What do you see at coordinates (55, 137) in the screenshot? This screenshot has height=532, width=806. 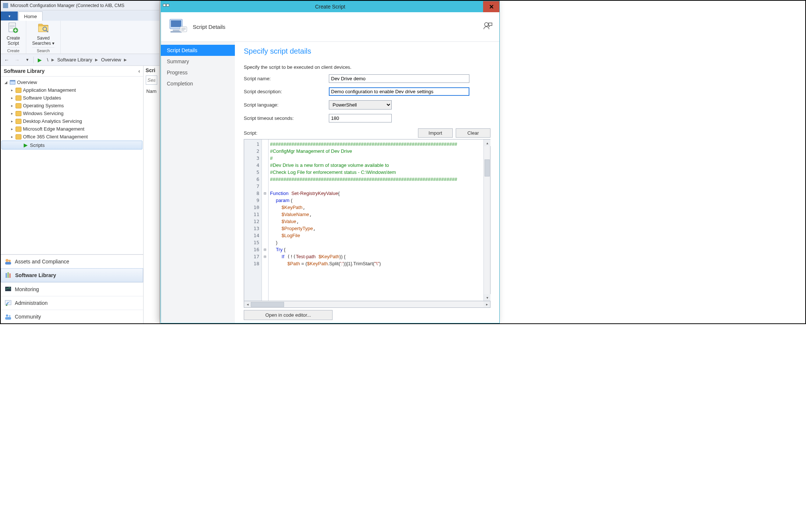 I see `tree-label: Office 365 Client Management` at bounding box center [55, 137].